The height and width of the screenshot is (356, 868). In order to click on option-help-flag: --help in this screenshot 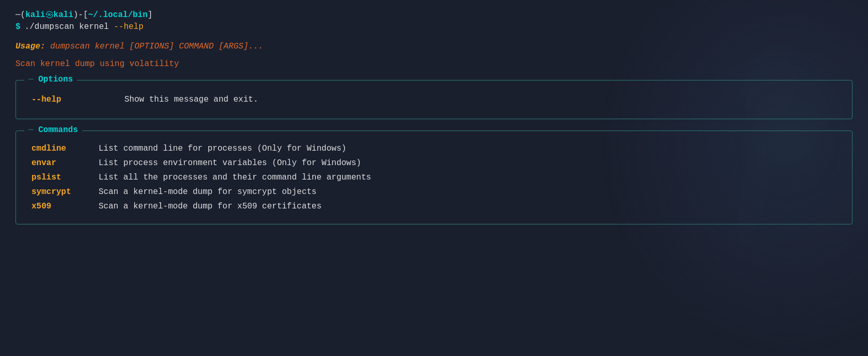, I will do `click(78, 100)`.